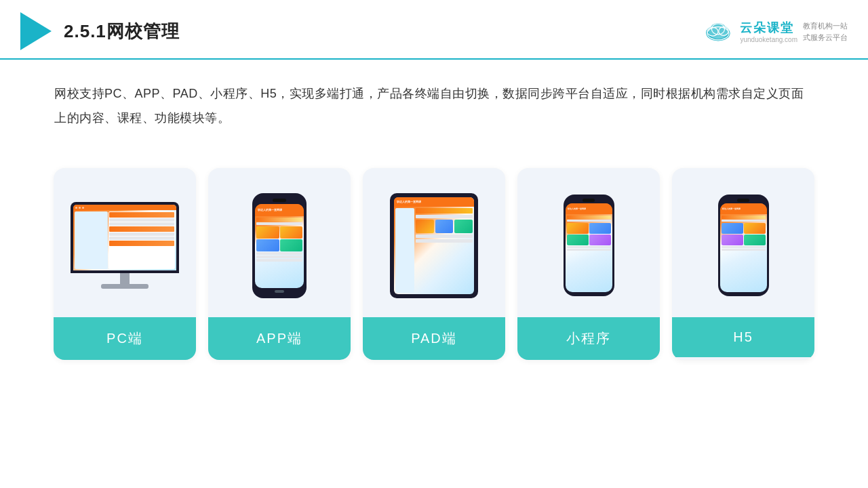 This screenshot has width=868, height=488. Describe the element at coordinates (434, 30) in the screenshot. I see `header: 2.5.1网校管理 云朵课堂 yunduoketang.com` at that location.